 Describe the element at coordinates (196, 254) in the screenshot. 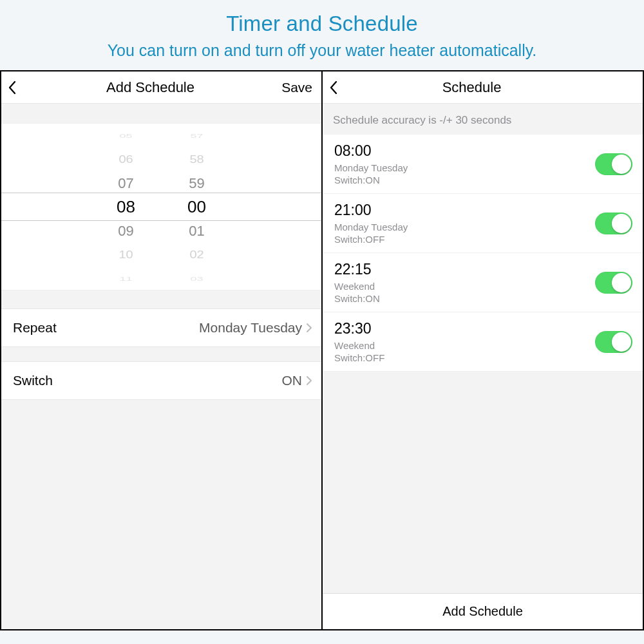

I see `picker-value: 02` at that location.